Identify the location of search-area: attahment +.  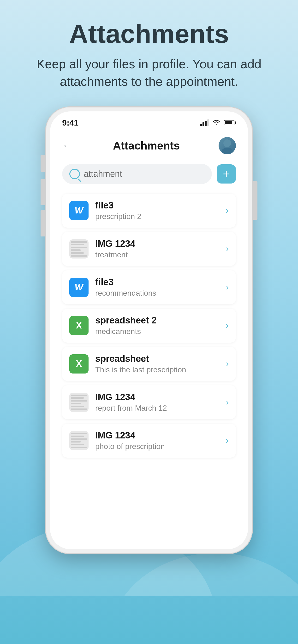
(149, 175).